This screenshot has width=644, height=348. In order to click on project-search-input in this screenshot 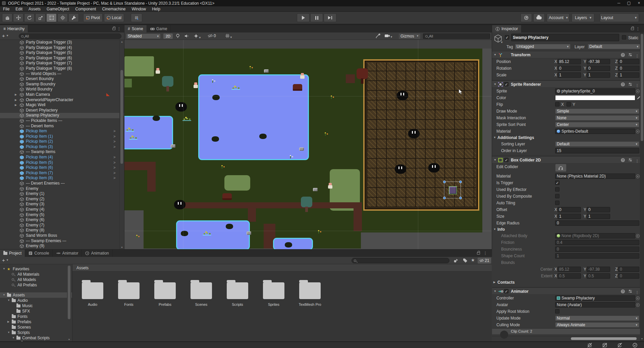, I will do `click(400, 261)`.